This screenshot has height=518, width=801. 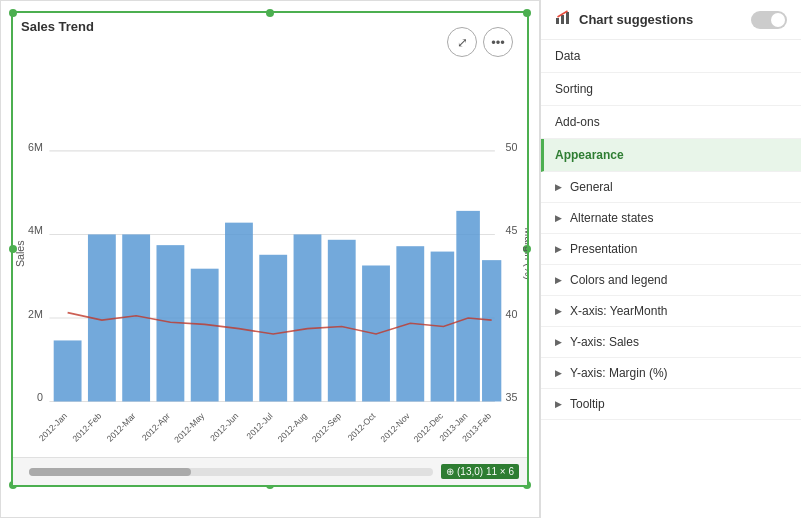 What do you see at coordinates (270, 471) in the screenshot?
I see `chart-status-bar: ⊕ (13,0) 11 × 6` at bounding box center [270, 471].